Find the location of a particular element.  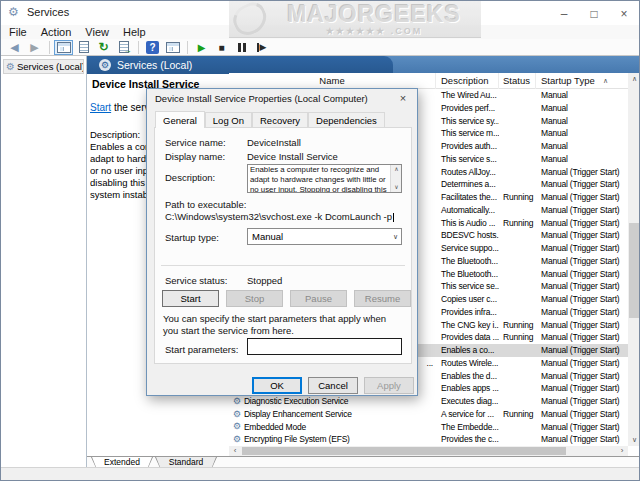

resume-service-button: Resume is located at coordinates (382, 298).